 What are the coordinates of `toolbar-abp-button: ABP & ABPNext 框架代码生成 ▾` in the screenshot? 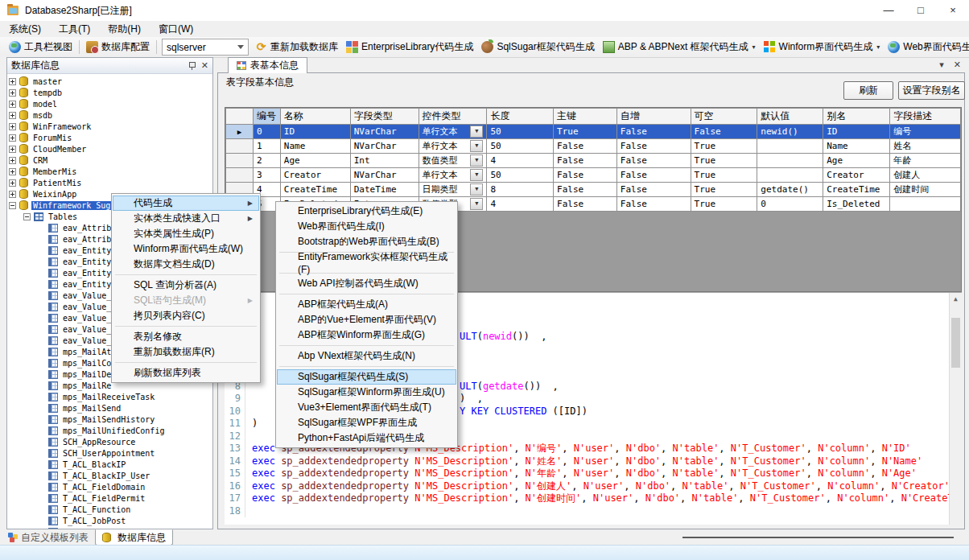 It's located at (679, 47).